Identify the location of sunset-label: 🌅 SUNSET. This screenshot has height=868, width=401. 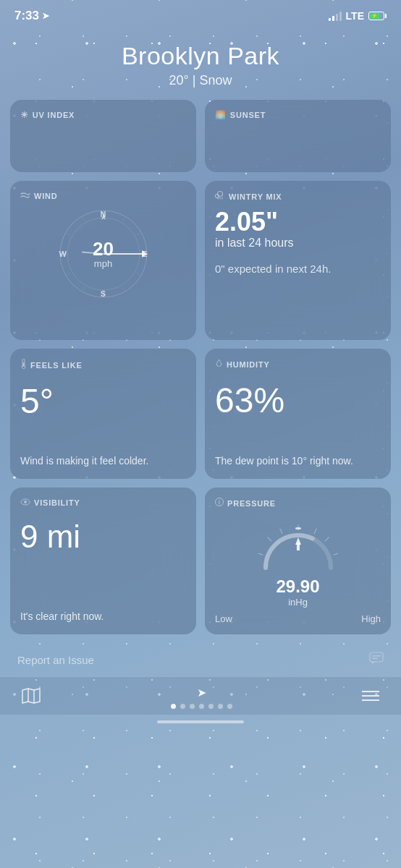
(298, 115).